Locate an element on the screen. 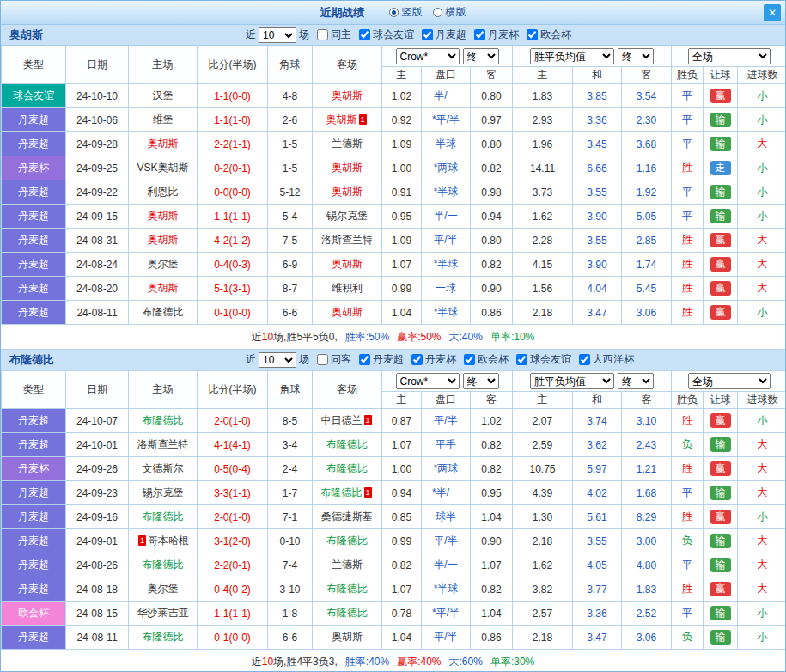 The height and width of the screenshot is (672, 786). handicap-result-badge: 赢 is located at coordinates (721, 517).